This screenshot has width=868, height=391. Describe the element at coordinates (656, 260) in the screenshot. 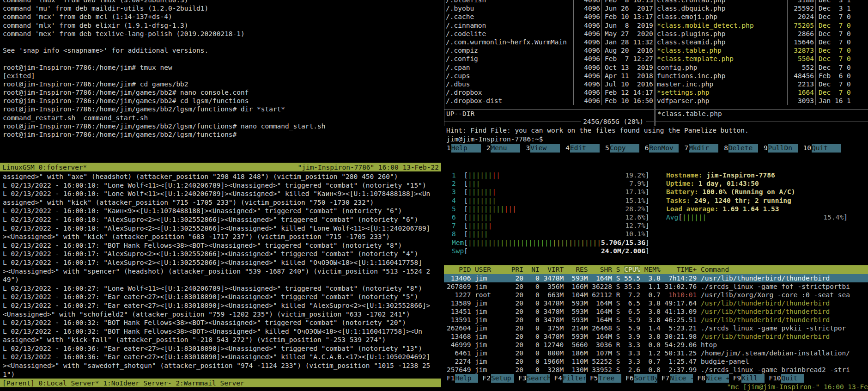

I see `htop-gap` at that location.